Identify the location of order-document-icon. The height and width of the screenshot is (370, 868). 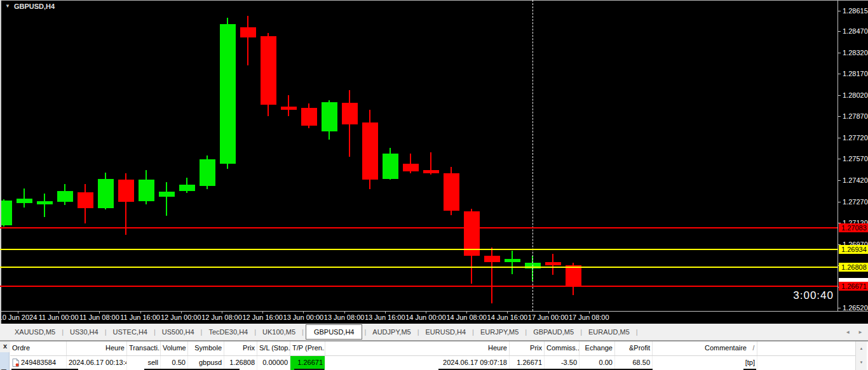
(15, 363).